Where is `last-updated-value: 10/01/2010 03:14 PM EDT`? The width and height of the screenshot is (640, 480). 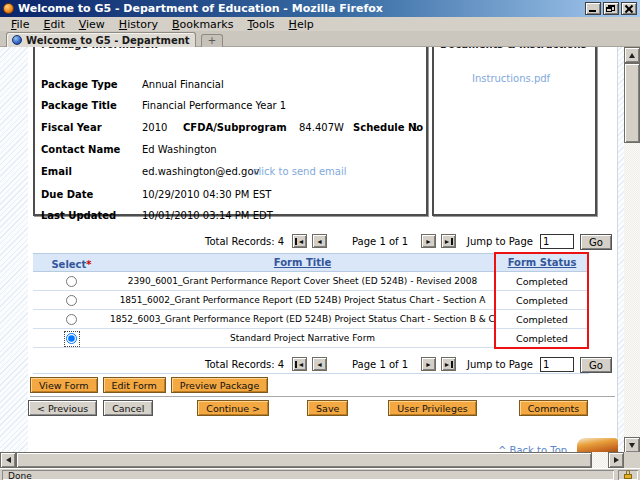 last-updated-value: 10/01/2010 03:14 PM EDT is located at coordinates (208, 216).